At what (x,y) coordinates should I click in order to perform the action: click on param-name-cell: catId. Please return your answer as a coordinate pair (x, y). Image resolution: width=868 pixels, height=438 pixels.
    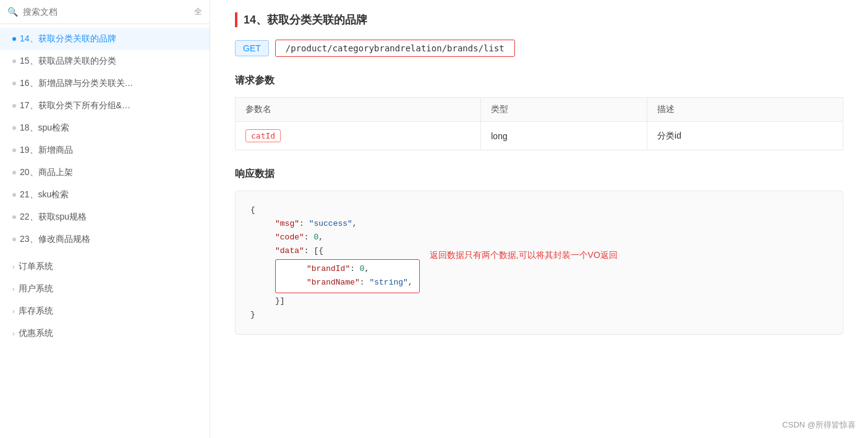
    Looking at the image, I should click on (359, 136).